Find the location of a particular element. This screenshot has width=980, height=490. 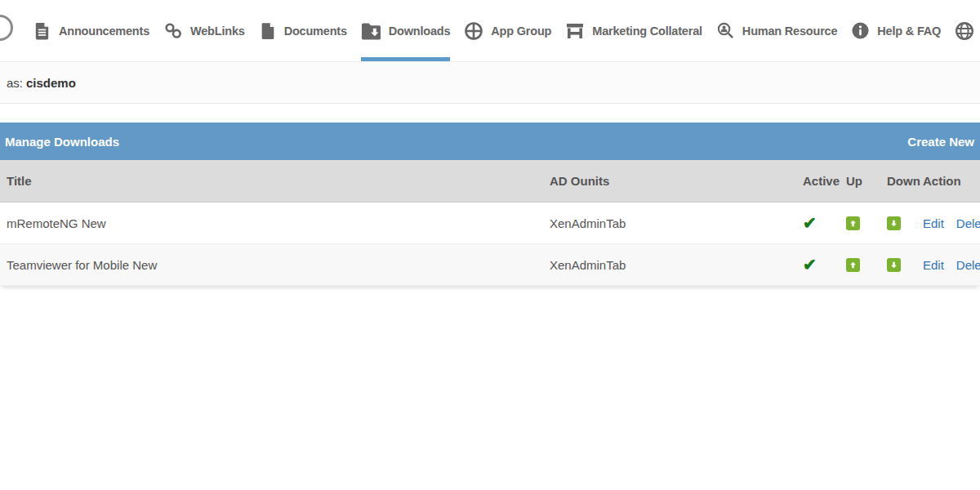

column-header-title: Title is located at coordinates (271, 181).